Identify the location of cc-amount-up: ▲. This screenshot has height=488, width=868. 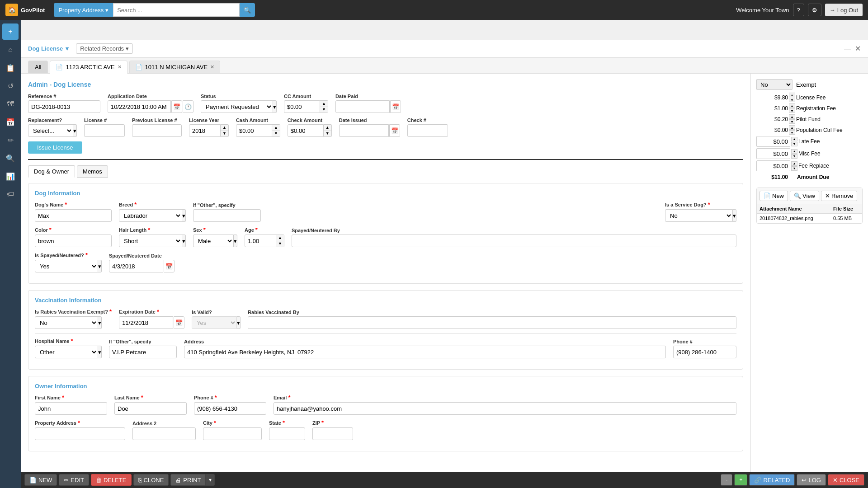
(324, 104).